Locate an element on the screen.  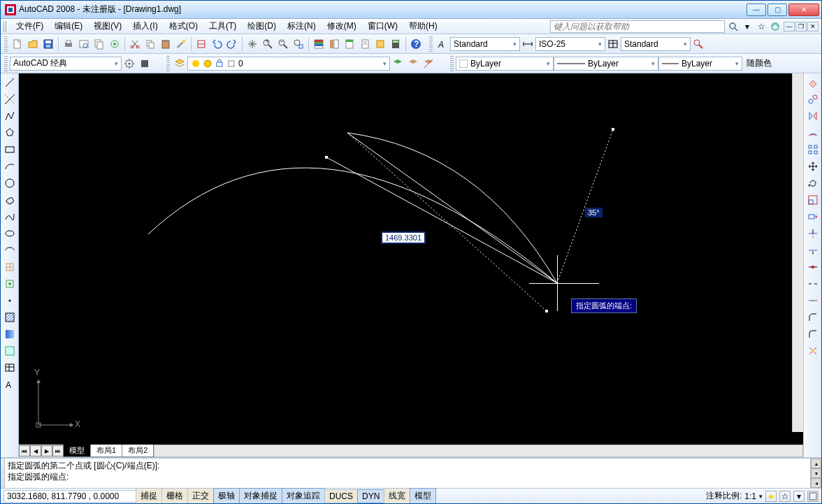
markup-button is located at coordinates (380, 44).